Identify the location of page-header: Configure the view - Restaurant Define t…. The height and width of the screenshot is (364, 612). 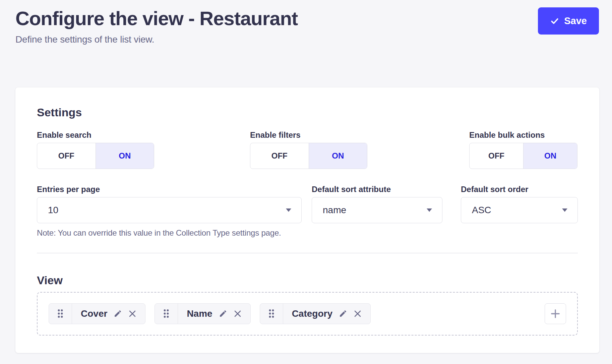
(306, 23).